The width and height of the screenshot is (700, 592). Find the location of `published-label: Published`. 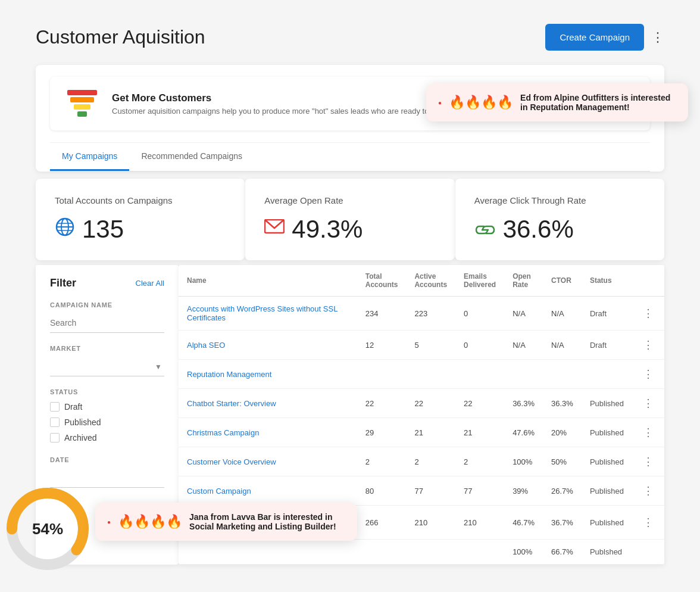

published-label: Published is located at coordinates (83, 422).